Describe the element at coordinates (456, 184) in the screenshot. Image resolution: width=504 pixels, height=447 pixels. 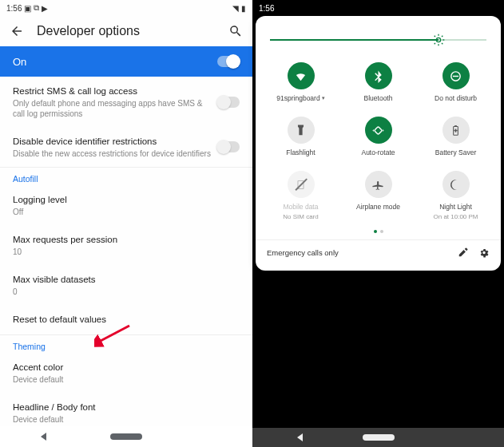
I see `night-light-icon` at that location.